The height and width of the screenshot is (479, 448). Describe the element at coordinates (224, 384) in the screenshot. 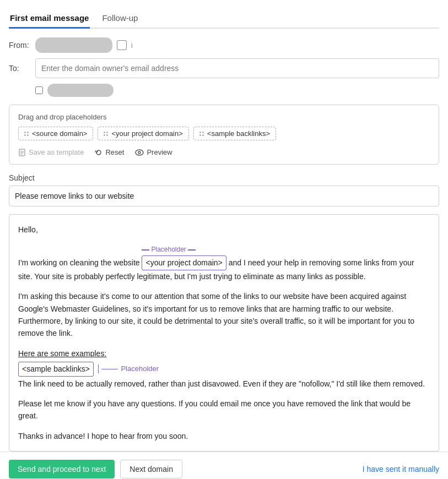

I see `body-para3-after: The link need to be actually removed, ra…` at that location.